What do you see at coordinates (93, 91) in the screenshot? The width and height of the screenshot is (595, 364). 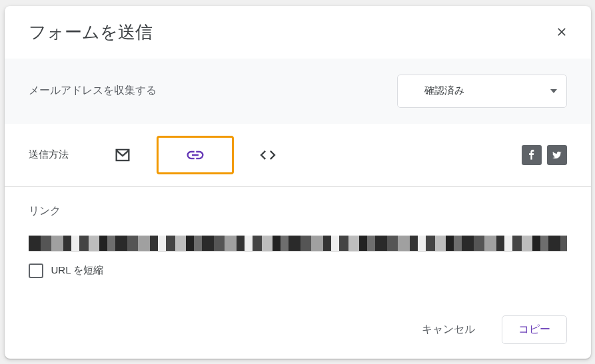 I see `collect-email-label: メールアドレスを収集する` at bounding box center [93, 91].